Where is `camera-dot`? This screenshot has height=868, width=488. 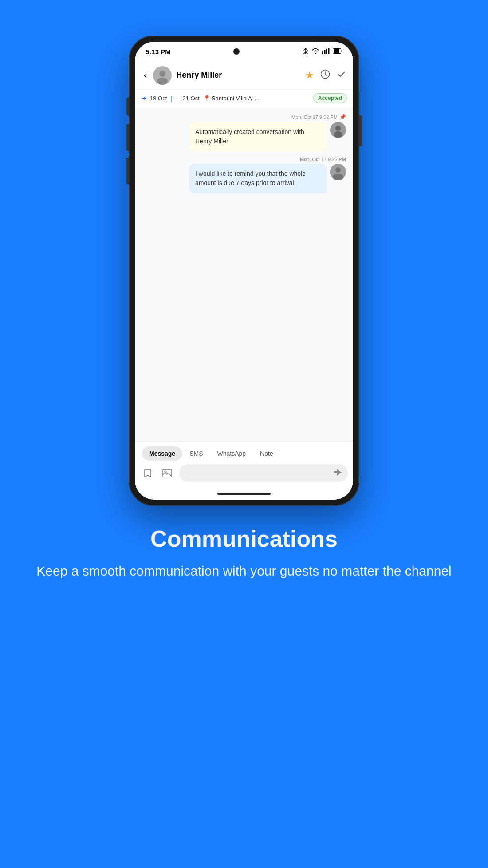 camera-dot is located at coordinates (236, 51).